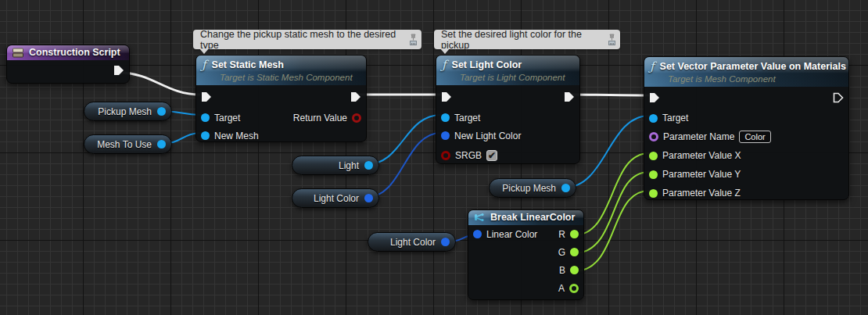 Image resolution: width=868 pixels, height=315 pixels. I want to click on construction-script-icon, so click(18, 53).